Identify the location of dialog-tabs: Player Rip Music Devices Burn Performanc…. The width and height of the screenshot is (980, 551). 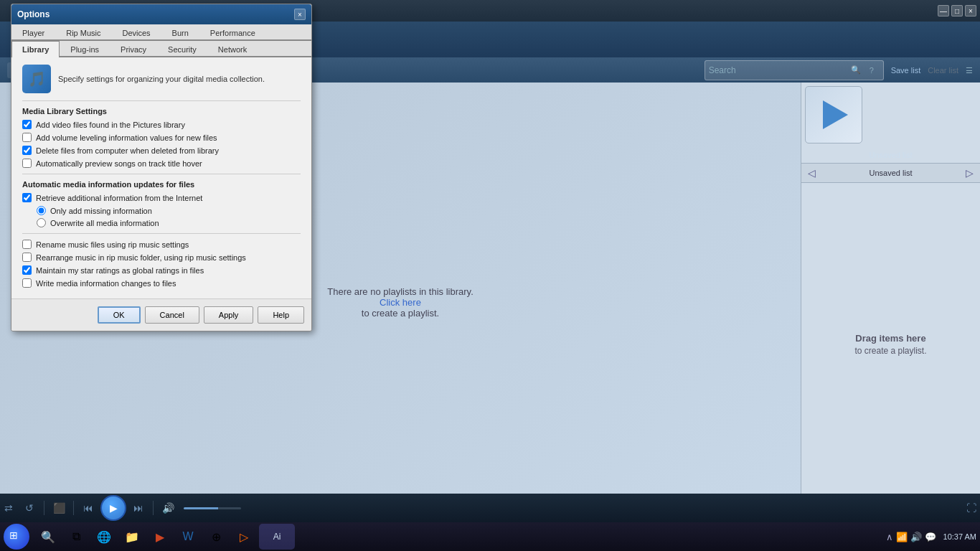
(161, 33).